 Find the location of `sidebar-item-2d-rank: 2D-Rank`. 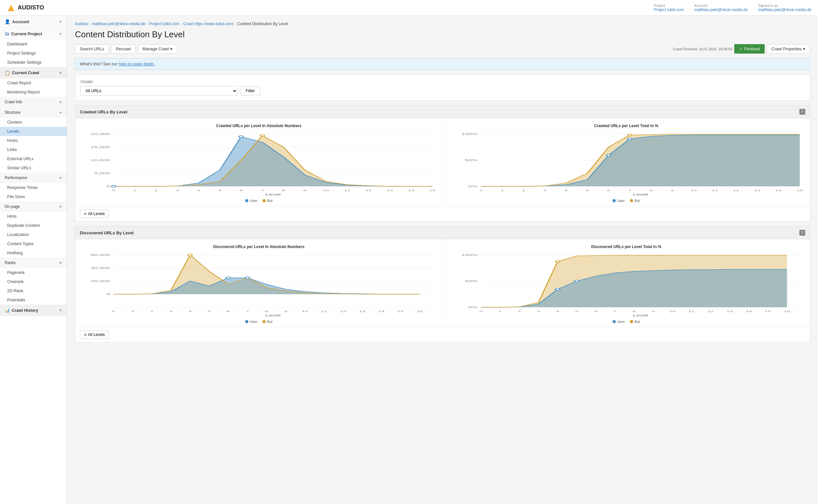

sidebar-item-2d-rank: 2D-Rank is located at coordinates (33, 291).